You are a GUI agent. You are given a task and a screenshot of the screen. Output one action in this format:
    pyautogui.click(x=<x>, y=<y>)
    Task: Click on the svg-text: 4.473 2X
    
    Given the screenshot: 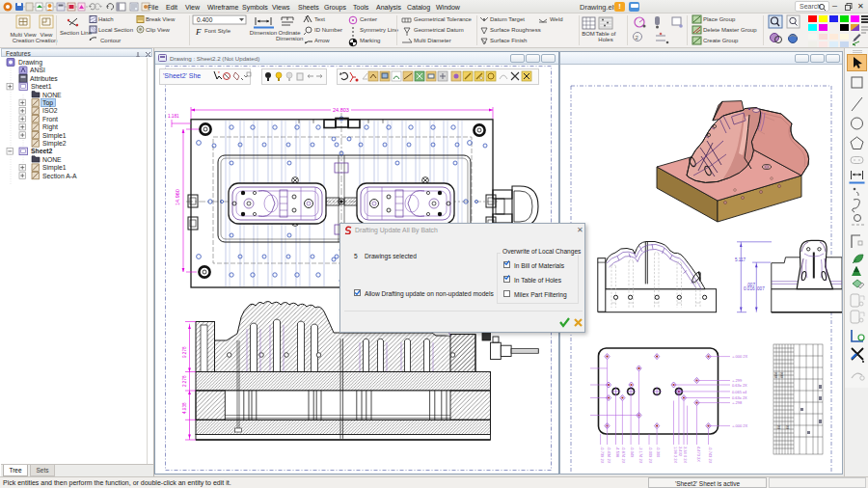 What is the action you would take?
    pyautogui.click(x=698, y=454)
    